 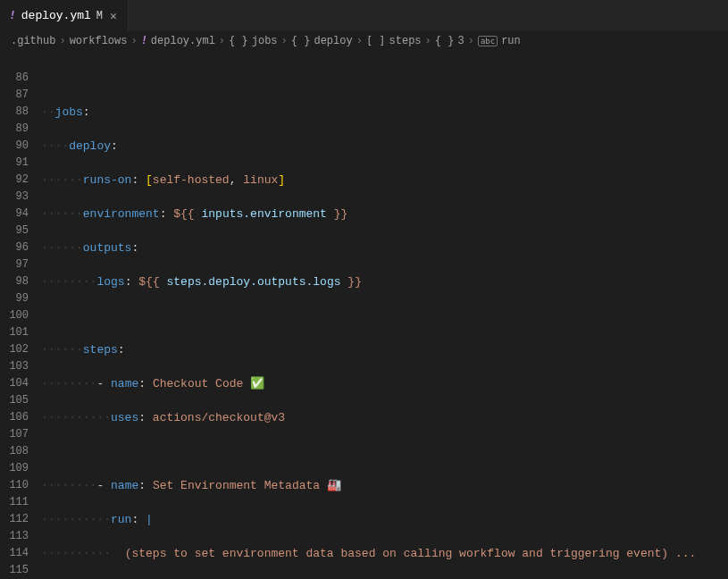 I want to click on close-icon: ✕, so click(x=113, y=16).